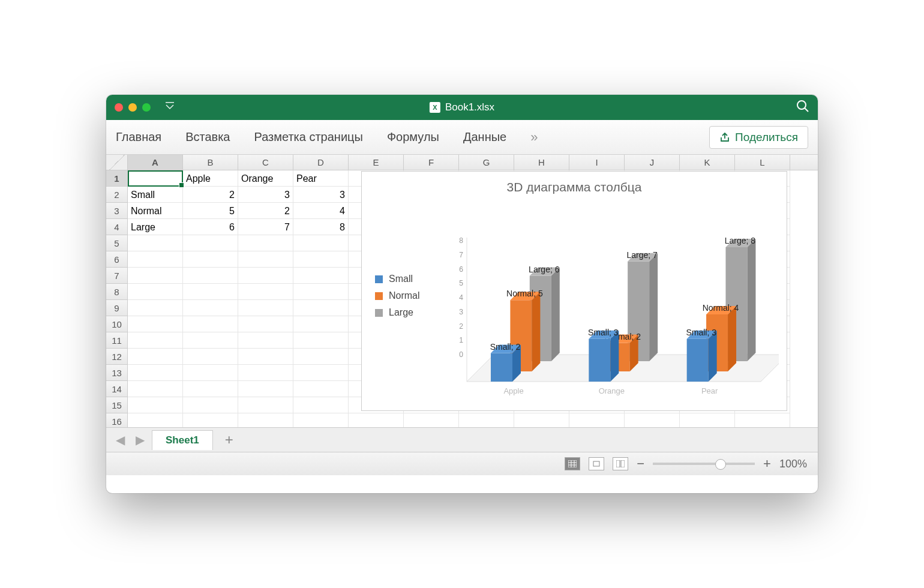  I want to click on zoom-slider, so click(704, 464).